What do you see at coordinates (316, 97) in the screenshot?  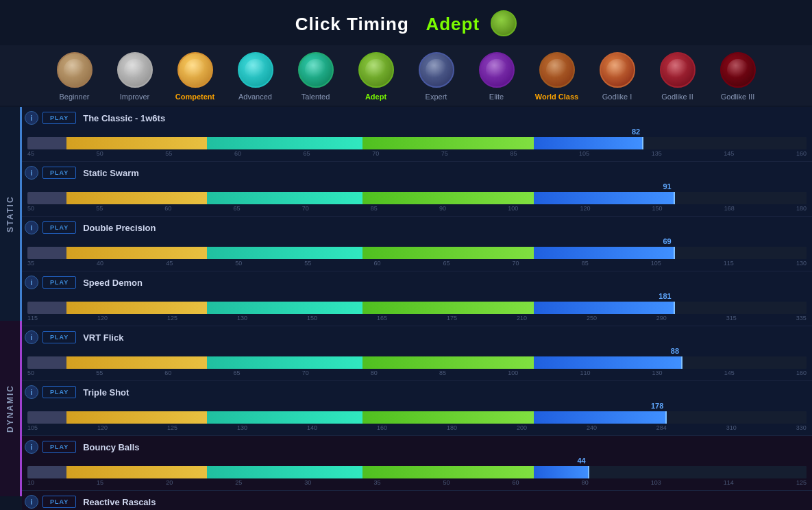 I see `rank-label-talented: Talented` at bounding box center [316, 97].